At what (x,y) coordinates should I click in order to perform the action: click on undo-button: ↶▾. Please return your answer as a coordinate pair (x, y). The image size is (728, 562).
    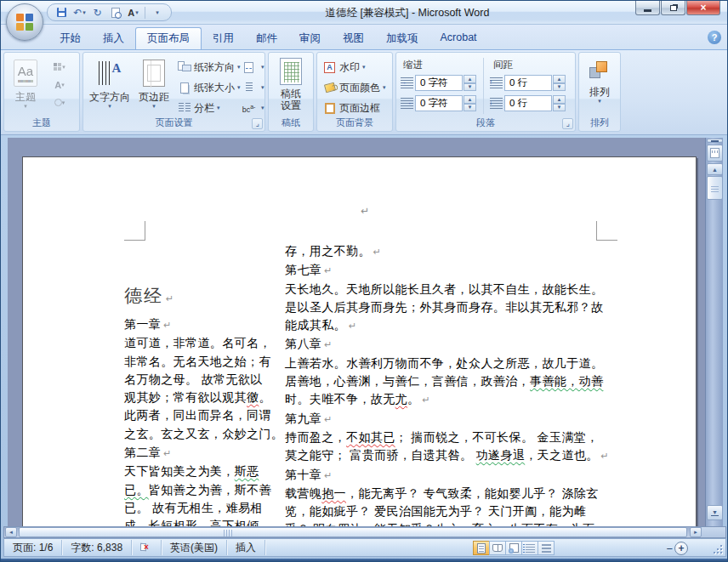
    Looking at the image, I should click on (80, 12).